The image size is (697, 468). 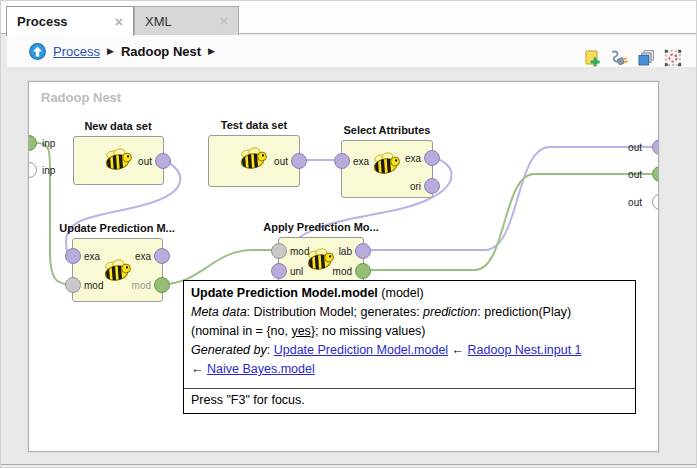 I want to click on operator-select-attributes: exa exa ori, so click(x=387, y=169).